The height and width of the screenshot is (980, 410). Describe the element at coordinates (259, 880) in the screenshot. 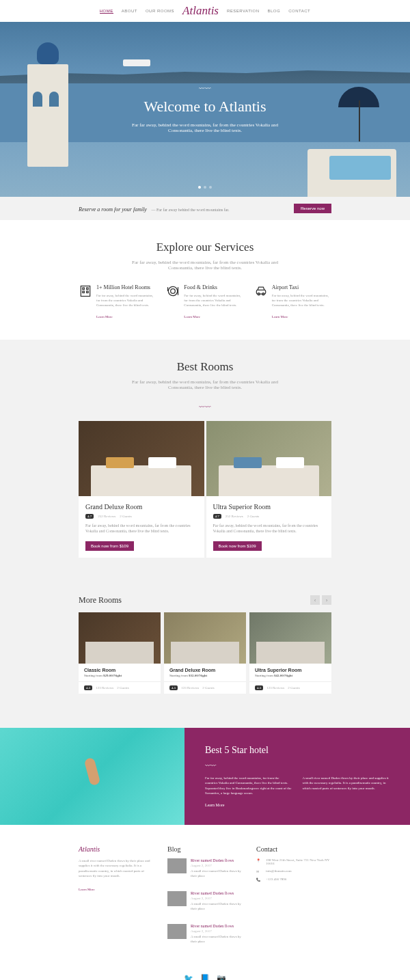

I see `phone-icon: 📞` at that location.